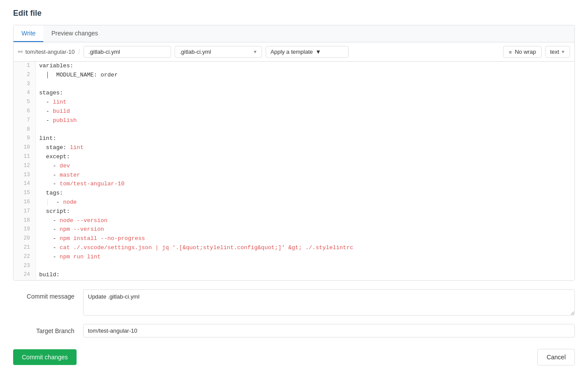 The height and width of the screenshot is (372, 588). What do you see at coordinates (305, 248) in the screenshot?
I see `line-code: - cat ./.vscode/settings.json | jq '.[&q…` at bounding box center [305, 248].